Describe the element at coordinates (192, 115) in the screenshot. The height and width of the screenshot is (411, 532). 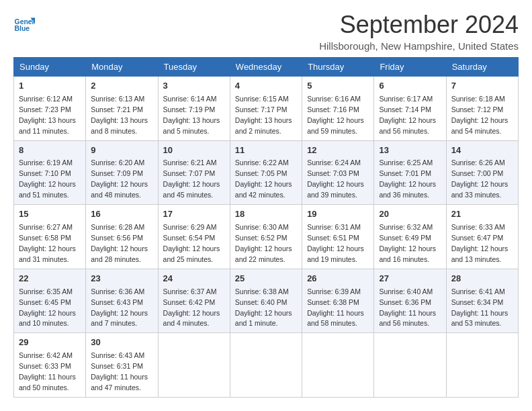
I see `day-info-3: Sunrise: 6:14 AMSunset: 7:19 PMDaylight:…` at that location.